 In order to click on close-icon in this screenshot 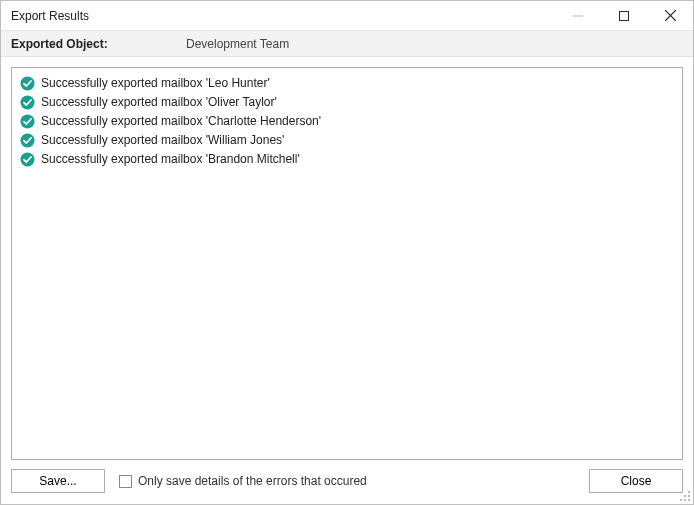, I will do `click(670, 16)`.